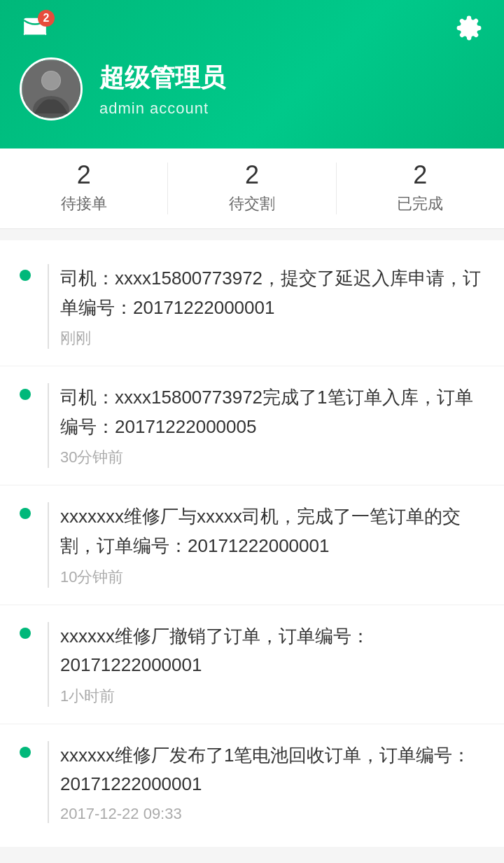 The image size is (504, 863). I want to click on stat-label-pending-delivery: 待交割, so click(252, 204).